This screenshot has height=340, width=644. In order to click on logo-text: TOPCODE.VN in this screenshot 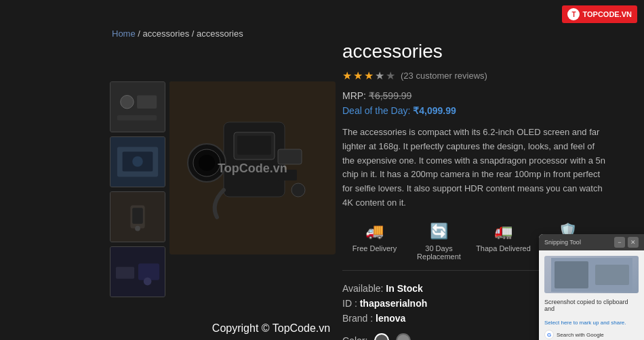, I will do `click(607, 14)`.